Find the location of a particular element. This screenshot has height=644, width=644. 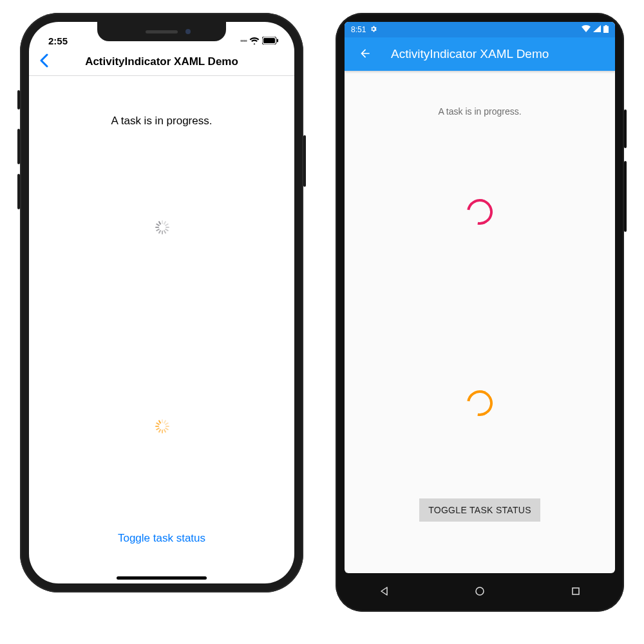

toggle-task-status-button: TOGGLE TASK STATUS is located at coordinates (480, 510).